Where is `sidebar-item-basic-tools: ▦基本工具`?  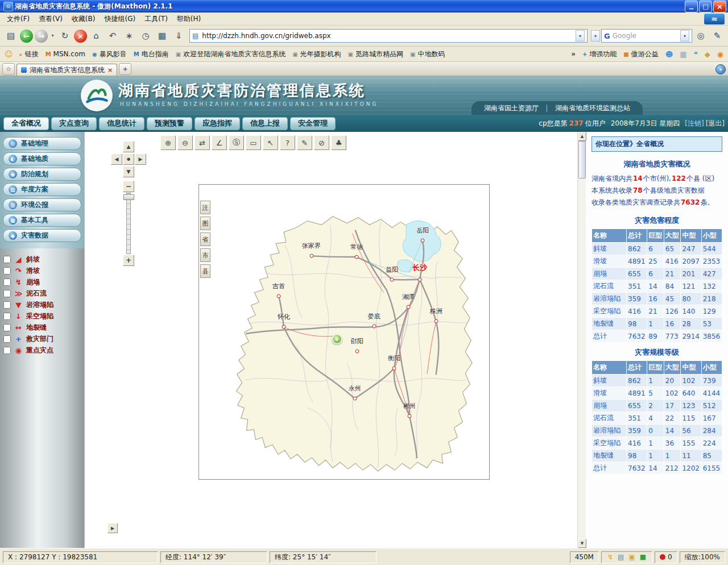
sidebar-item-basic-tools: ▦基本工具 is located at coordinates (42, 221).